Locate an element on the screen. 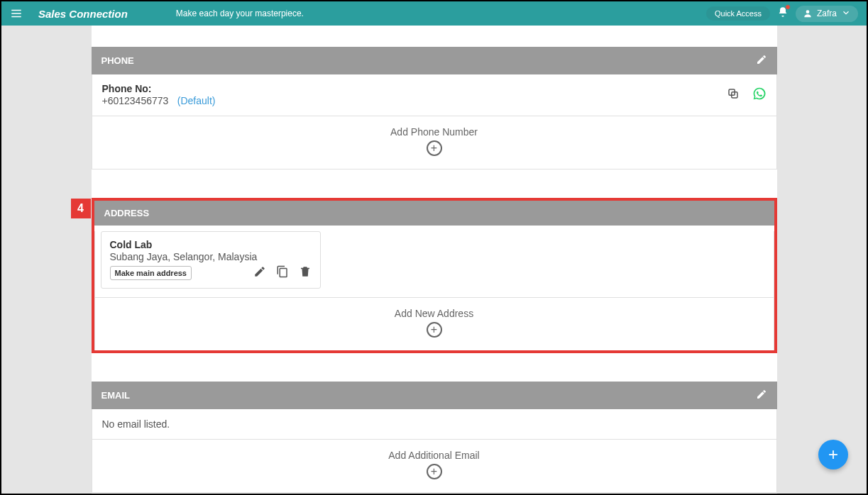 Image resolution: width=868 pixels, height=495 pixels. add-email-button: Add Additional Email + is located at coordinates (434, 467).